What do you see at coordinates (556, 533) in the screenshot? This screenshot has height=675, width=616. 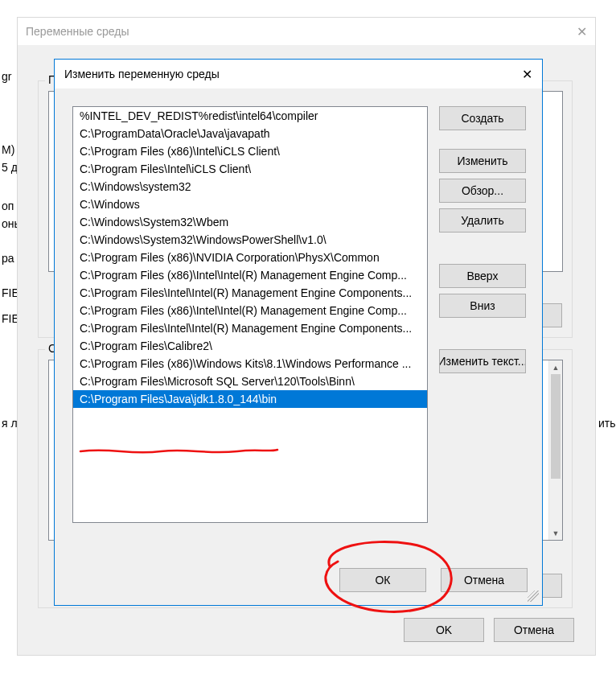 I see `scroll-down-icon: ▼` at bounding box center [556, 533].